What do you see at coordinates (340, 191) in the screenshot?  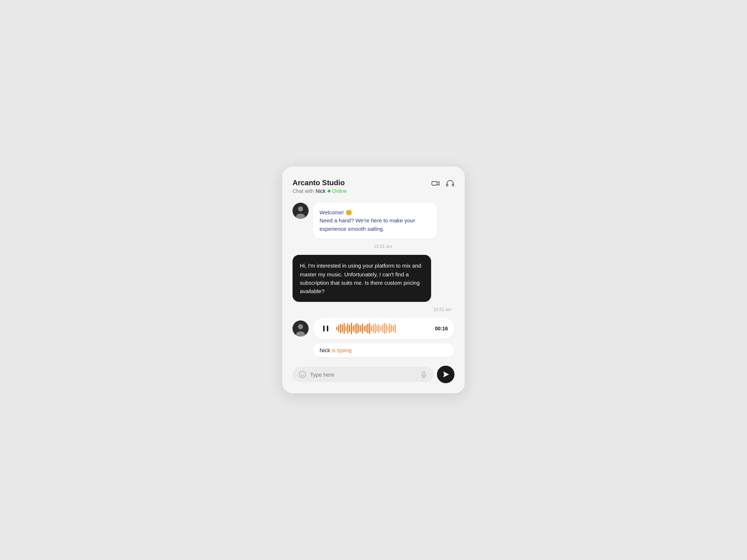 I see `online-label: Online` at bounding box center [340, 191].